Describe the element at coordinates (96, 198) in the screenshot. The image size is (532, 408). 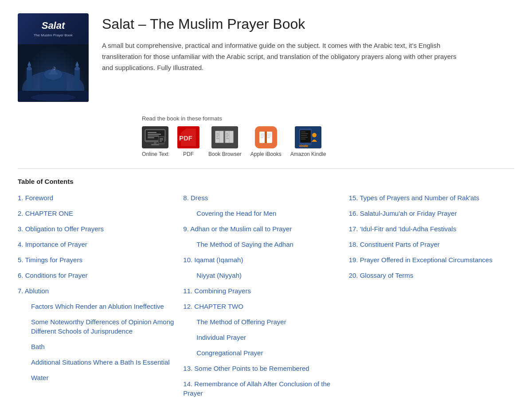
I see `toc-item-1: 1. Foreword` at that location.